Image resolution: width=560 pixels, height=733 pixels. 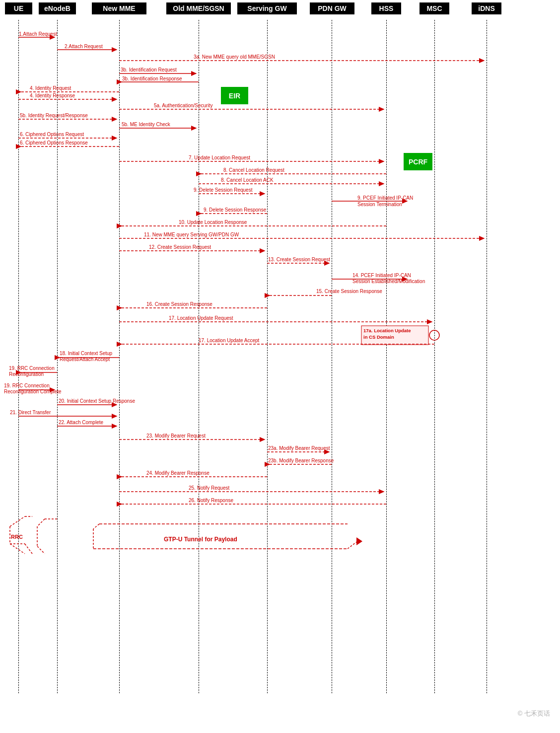 What do you see at coordinates (178, 473) in the screenshot?
I see `svg-text: 24. Modify Bearer Response` at bounding box center [178, 473].